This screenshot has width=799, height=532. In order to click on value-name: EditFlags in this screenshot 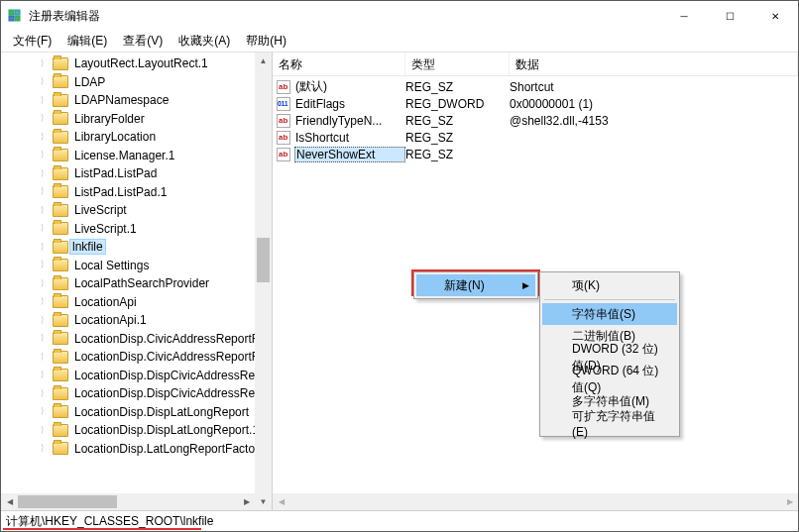, I will do `click(350, 104)`.